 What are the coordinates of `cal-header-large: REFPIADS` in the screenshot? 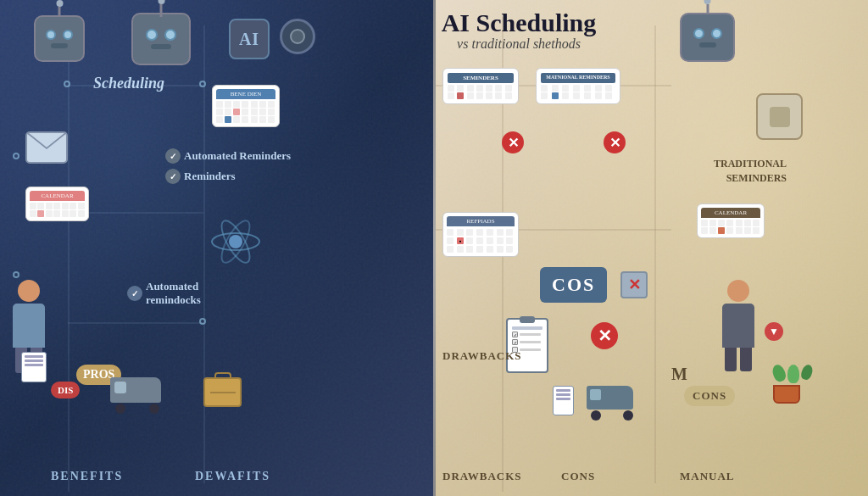 It's located at (481, 221).